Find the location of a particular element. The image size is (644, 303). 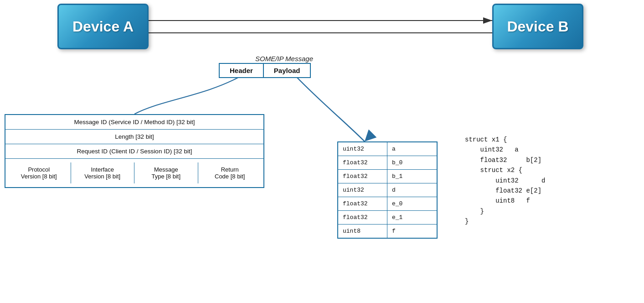

return-code-cell: ReturnCode [8 bit] is located at coordinates (230, 173).